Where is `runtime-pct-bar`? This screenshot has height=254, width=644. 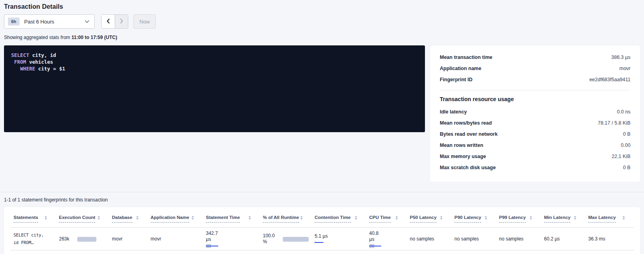 runtime-pct-bar is located at coordinates (296, 239).